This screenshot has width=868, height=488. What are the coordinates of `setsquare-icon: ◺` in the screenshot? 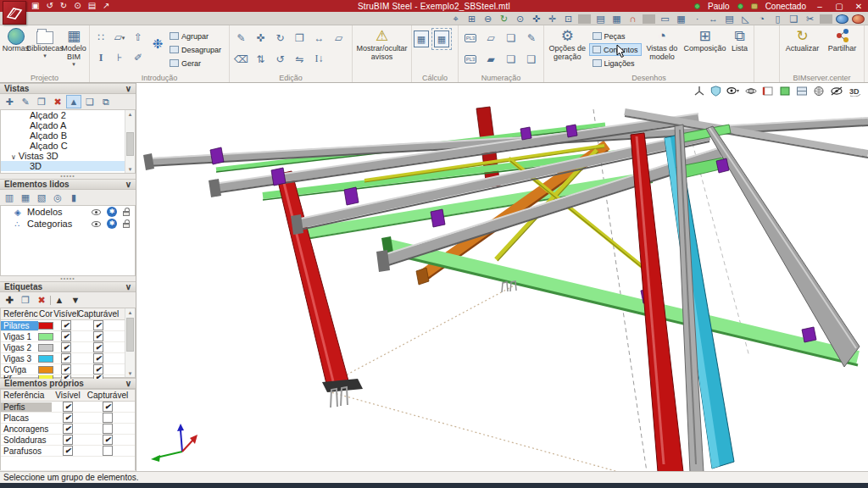 It's located at (746, 19).